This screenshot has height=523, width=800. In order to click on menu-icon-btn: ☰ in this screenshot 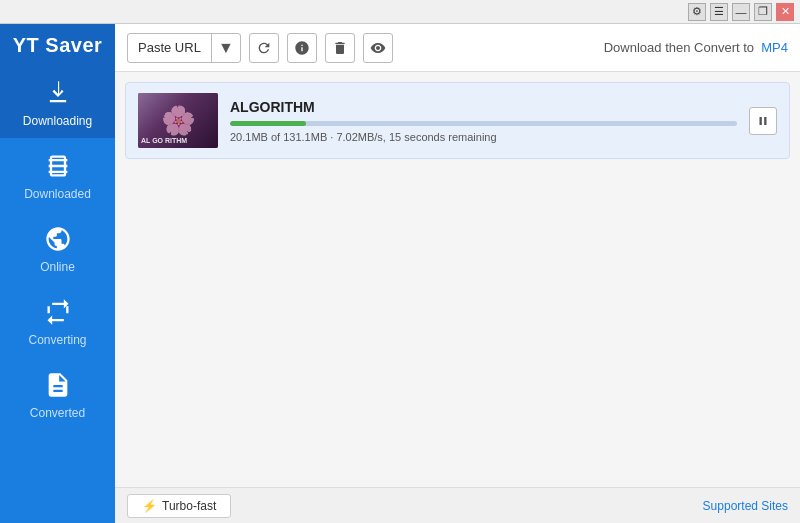, I will do `click(719, 12)`.